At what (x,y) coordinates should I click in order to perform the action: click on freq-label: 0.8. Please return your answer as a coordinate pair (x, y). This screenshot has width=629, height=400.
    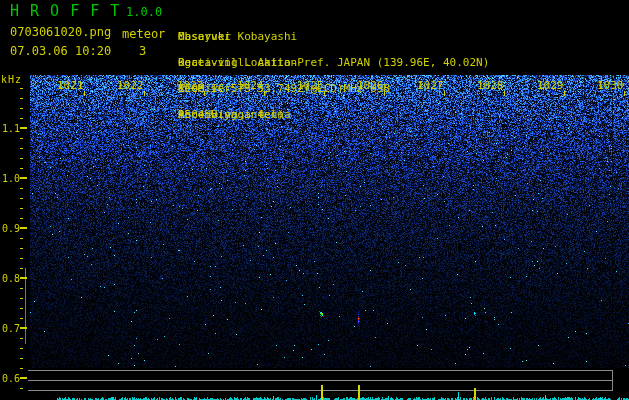
    Looking at the image, I should click on (11, 278).